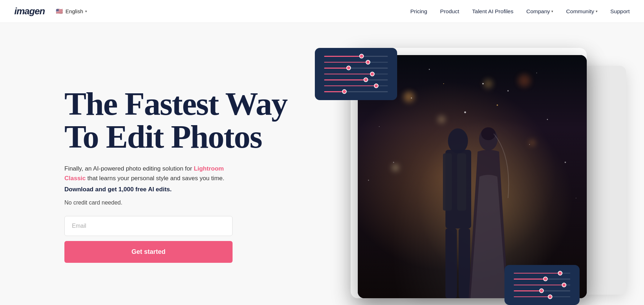 Image resolution: width=644 pixels, height=305 pixels. What do you see at coordinates (74, 11) in the screenshot?
I see `language-label: English` at bounding box center [74, 11].